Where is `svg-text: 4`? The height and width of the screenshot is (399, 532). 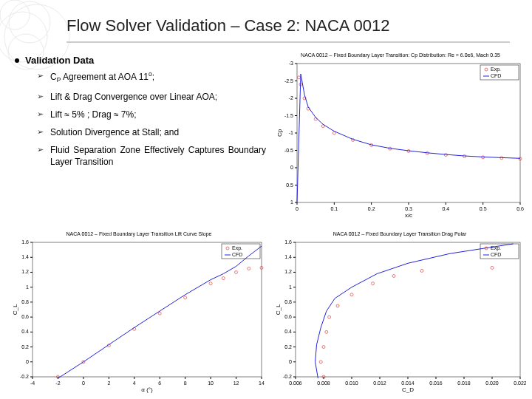 svg-text: 4 is located at coordinates (134, 383).